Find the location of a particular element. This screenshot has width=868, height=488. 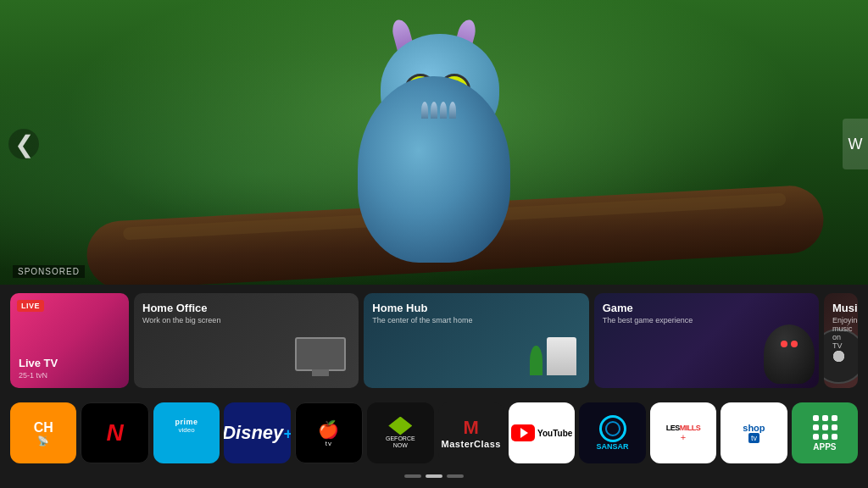

card-home-hub-title: Home Hub is located at coordinates (476, 308).